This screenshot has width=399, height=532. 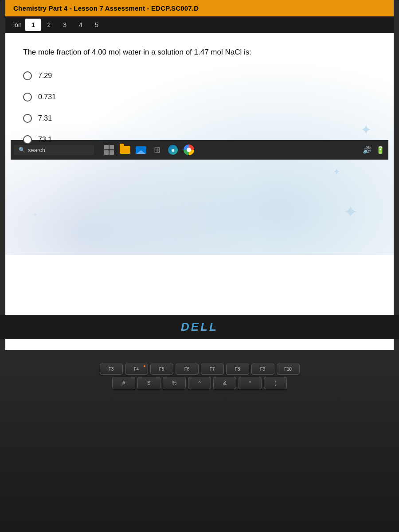 I want to click on grid-icon, so click(x=109, y=150).